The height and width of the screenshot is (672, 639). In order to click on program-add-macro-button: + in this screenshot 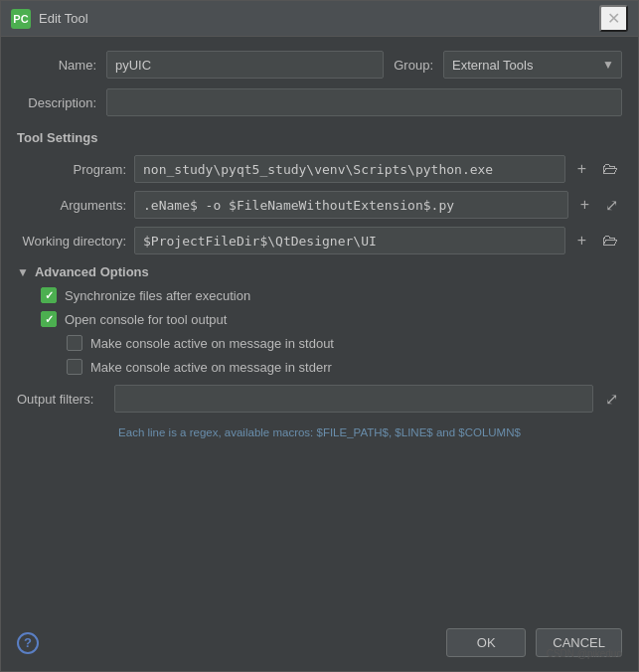, I will do `click(582, 169)`.